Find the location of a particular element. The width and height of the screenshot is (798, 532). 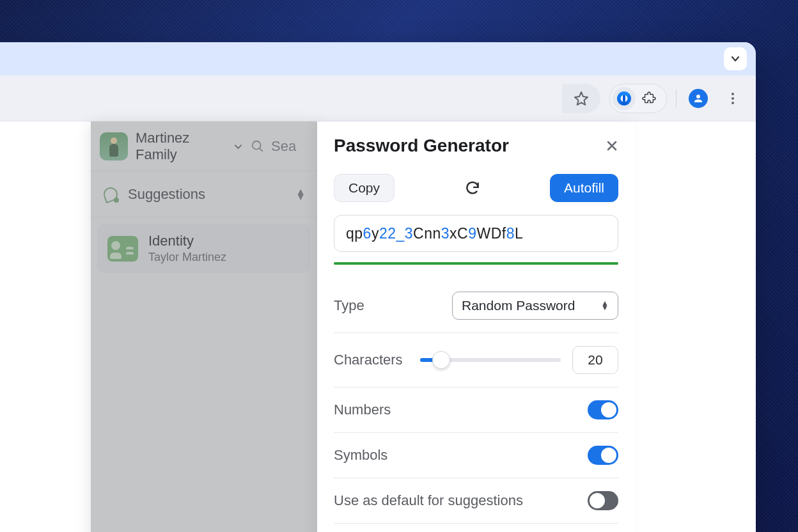

identity-item: Identity Taylor Martinez is located at coordinates (204, 248).